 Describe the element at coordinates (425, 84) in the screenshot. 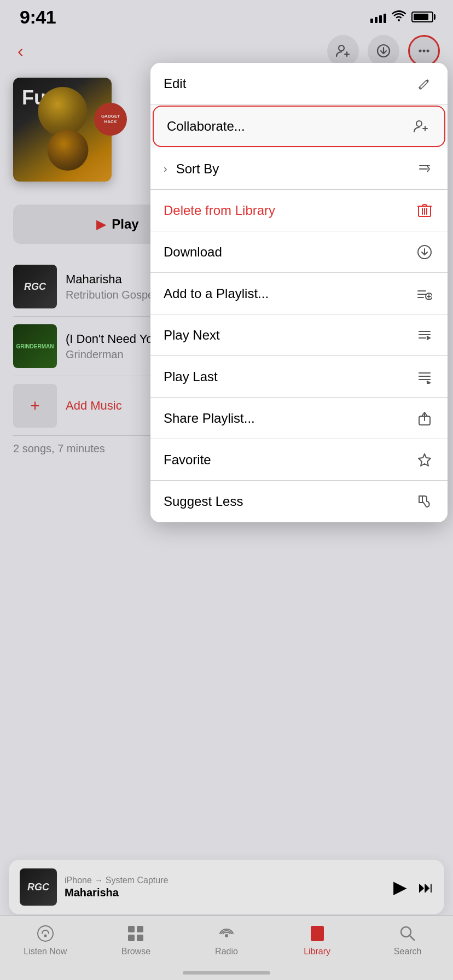

I see `pencil-icon` at that location.